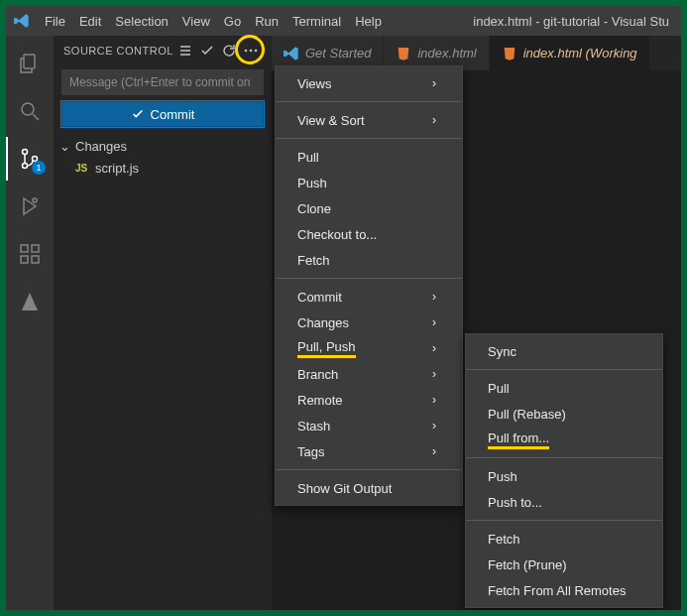 The height and width of the screenshot is (616, 687). I want to click on title-bar: File Edit Selection View Go Run Terminal…, so click(343, 21).